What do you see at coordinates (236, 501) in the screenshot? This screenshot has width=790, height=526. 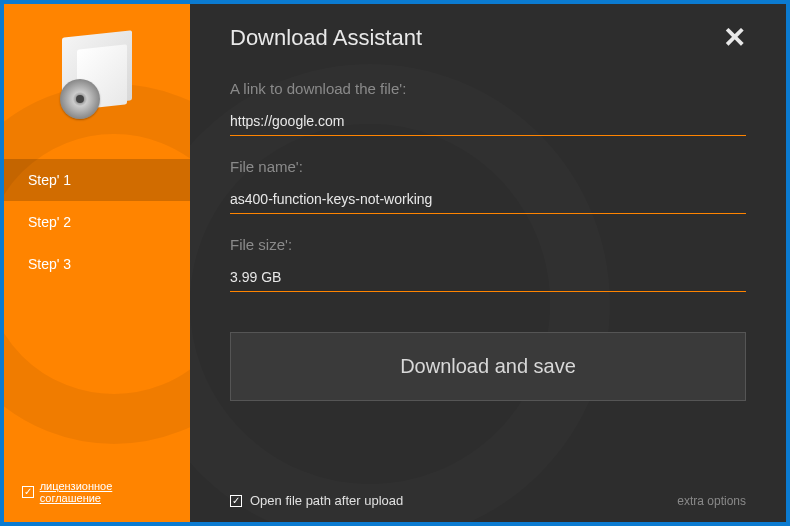 I see `open-path-checkbox` at bounding box center [236, 501].